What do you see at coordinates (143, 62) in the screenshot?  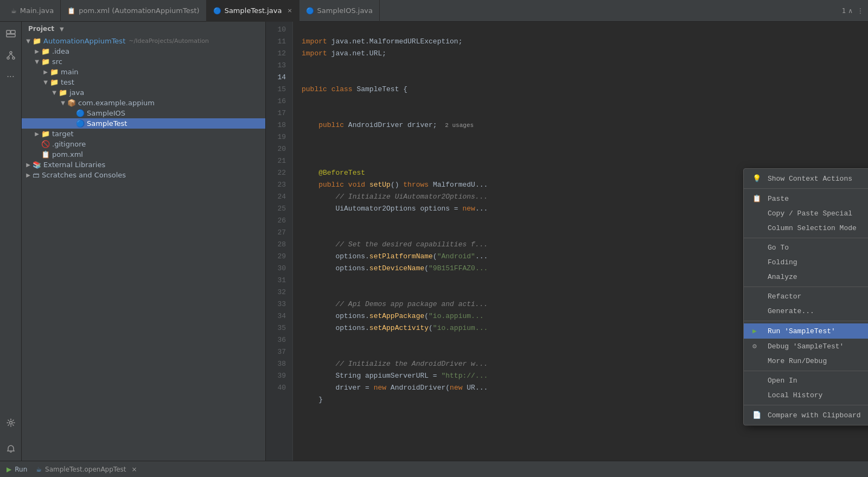 I see `tree-item-src: ▼ 📁 src` at bounding box center [143, 62].